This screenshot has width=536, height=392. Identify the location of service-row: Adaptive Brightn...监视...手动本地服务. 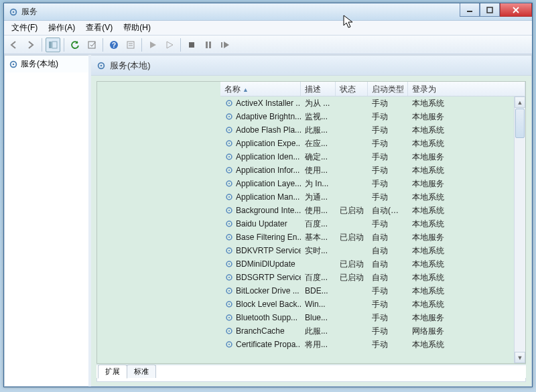
(373, 117).